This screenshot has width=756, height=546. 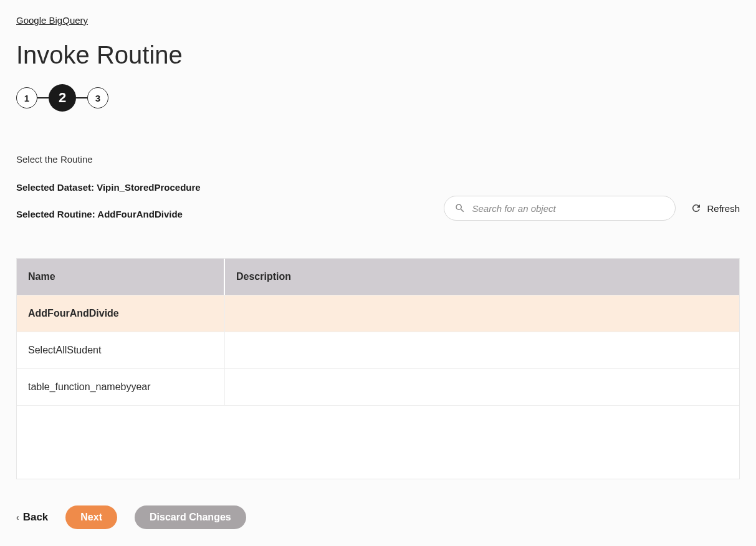 What do you see at coordinates (560, 208) in the screenshot?
I see `search-wrap` at bounding box center [560, 208].